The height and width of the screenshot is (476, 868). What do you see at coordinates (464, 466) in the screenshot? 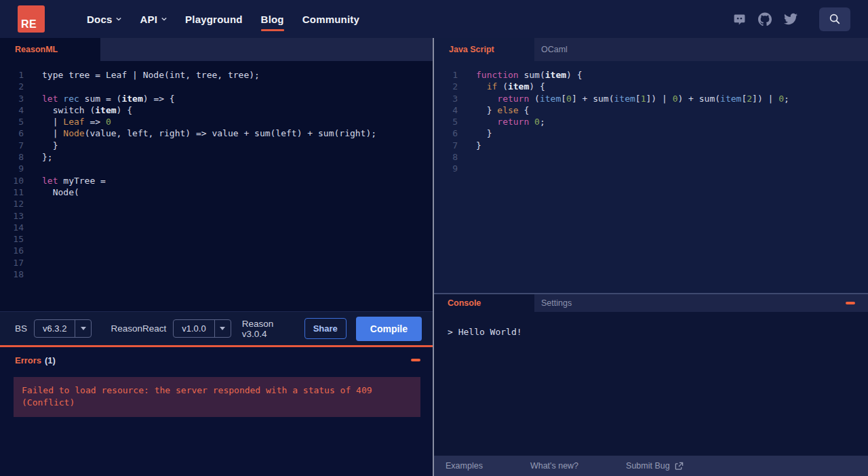
I see `examples-link: Examples` at bounding box center [464, 466].